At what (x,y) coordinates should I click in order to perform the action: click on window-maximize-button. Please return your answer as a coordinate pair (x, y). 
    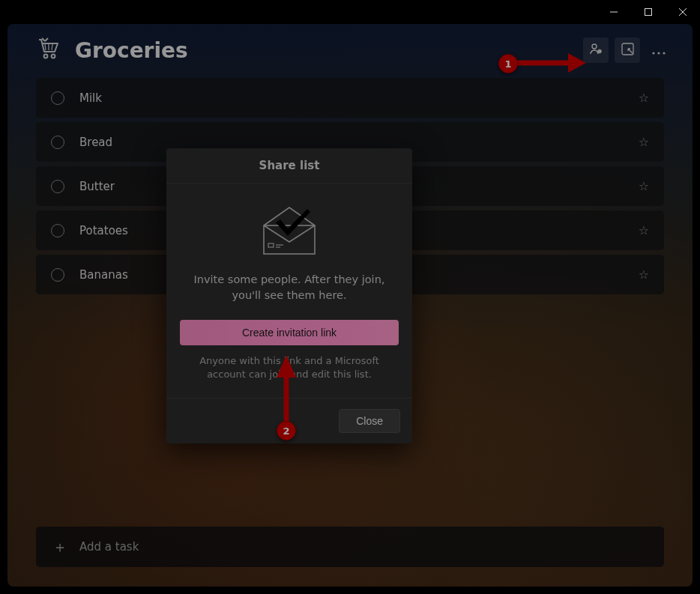
    Looking at the image, I should click on (648, 12).